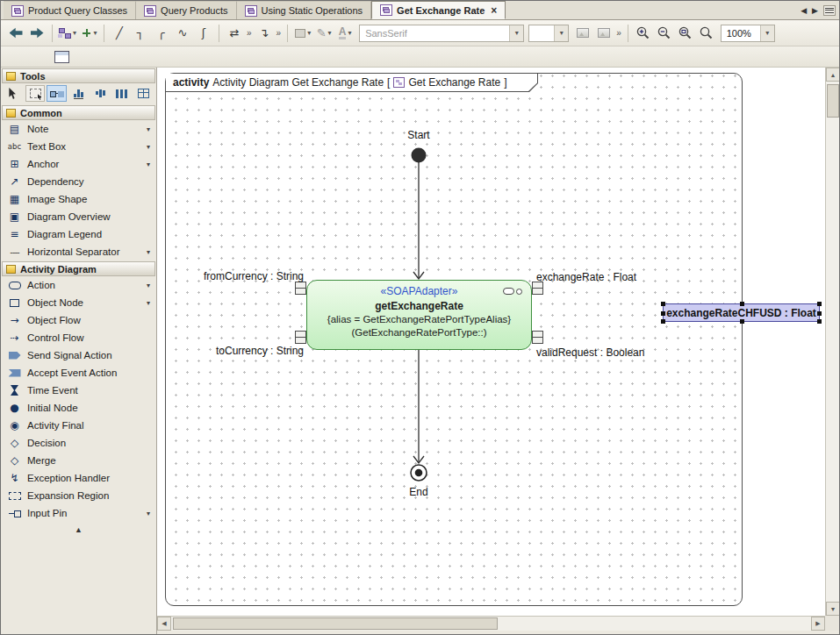  What do you see at coordinates (79, 268) in the screenshot?
I see `palette-section-activity-diagram: Activity Diagram` at bounding box center [79, 268].